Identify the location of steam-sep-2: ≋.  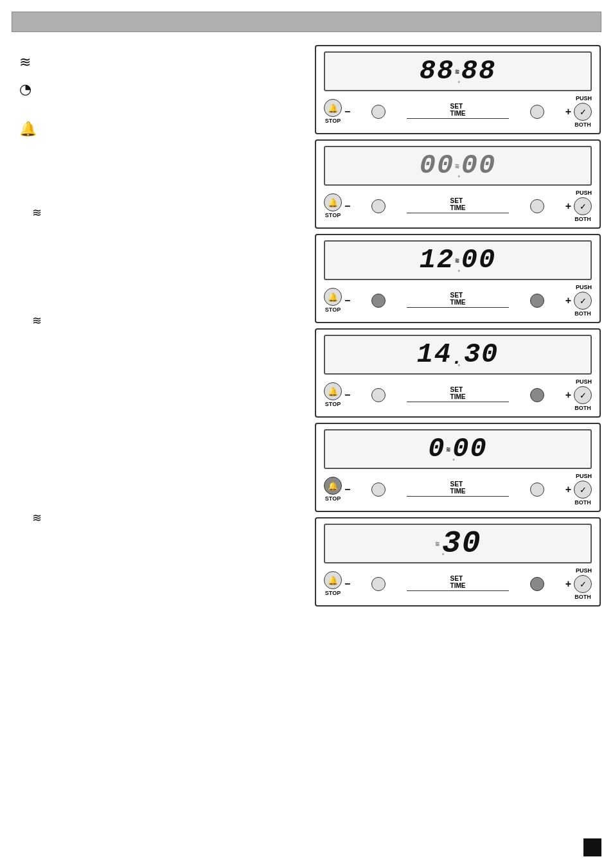
(458, 166).